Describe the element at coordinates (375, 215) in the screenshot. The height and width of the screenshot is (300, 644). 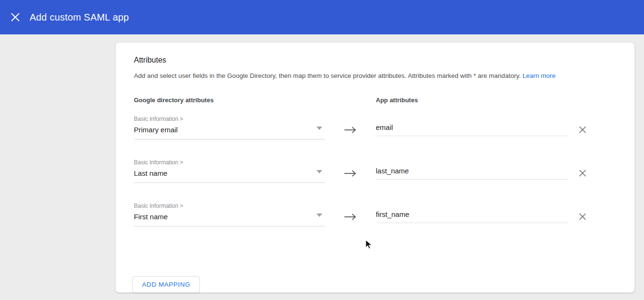
I see `mapping-row-first-name: Basic Information > First name` at that location.